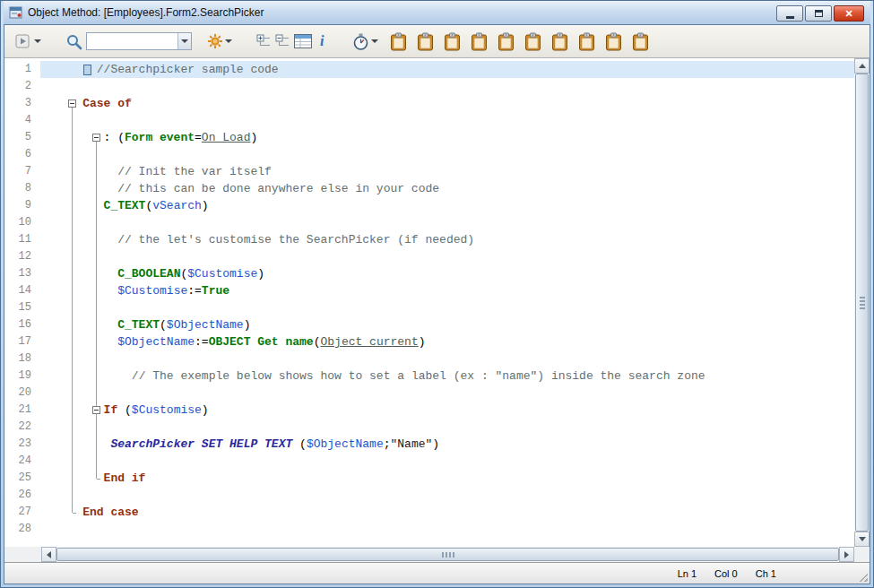 The width and height of the screenshot is (874, 588). What do you see at coordinates (22, 393) in the screenshot?
I see `line-number: 20` at bounding box center [22, 393].